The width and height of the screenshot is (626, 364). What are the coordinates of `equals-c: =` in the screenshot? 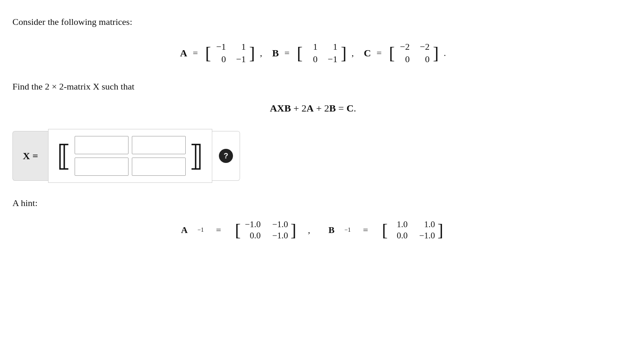 It's located at (379, 53).